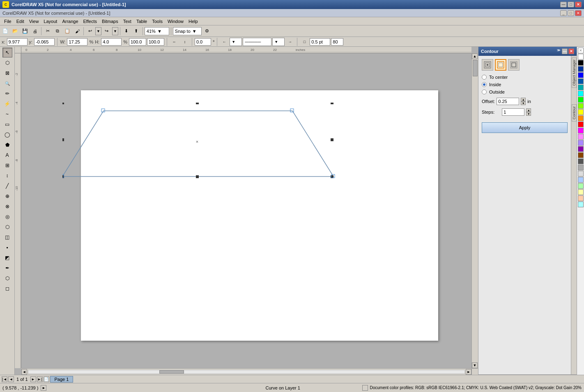 The height and width of the screenshot is (392, 584). What do you see at coordinates (581, 57) in the screenshot?
I see `color-white` at bounding box center [581, 57].